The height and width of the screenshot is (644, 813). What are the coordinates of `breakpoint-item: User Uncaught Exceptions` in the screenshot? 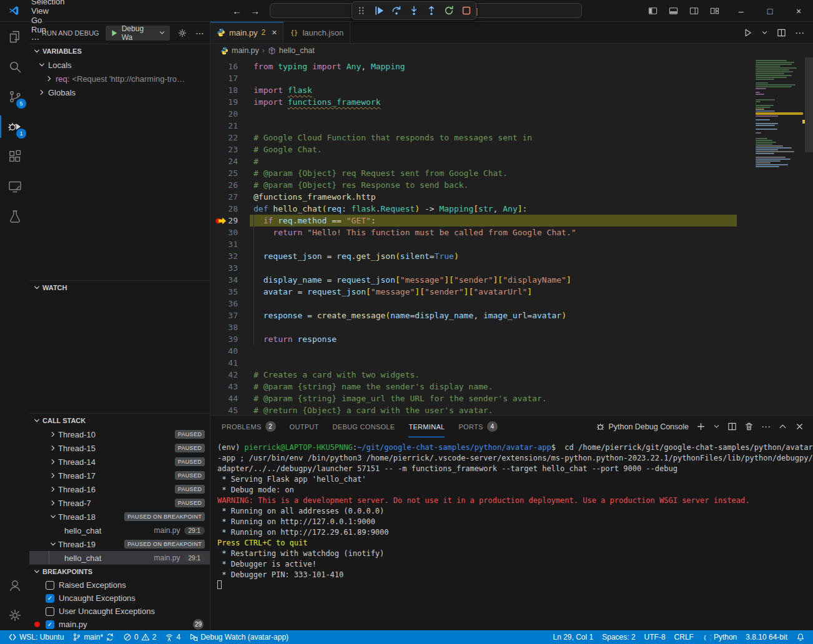 It's located at (120, 612).